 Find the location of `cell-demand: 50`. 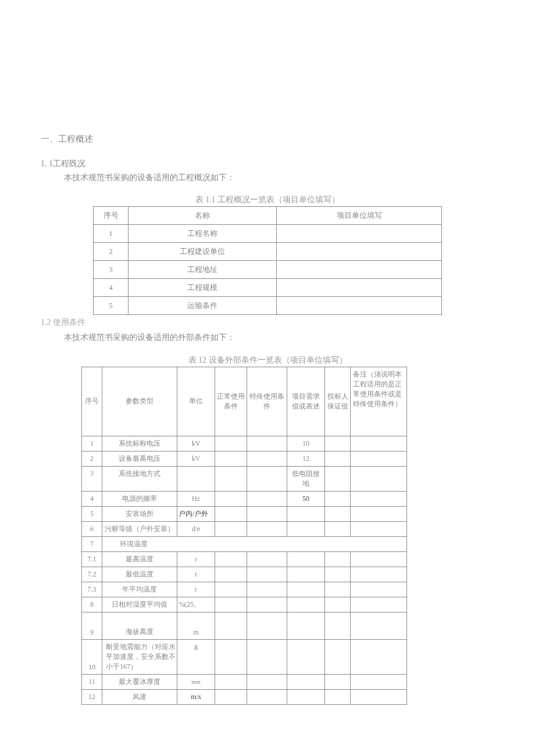

cell-demand: 50 is located at coordinates (306, 499).